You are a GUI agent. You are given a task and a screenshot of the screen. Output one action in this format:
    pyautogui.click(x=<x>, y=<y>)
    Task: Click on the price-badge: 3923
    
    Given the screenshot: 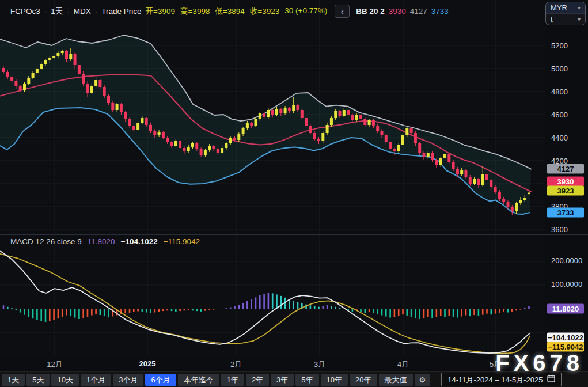 What is the action you would take?
    pyautogui.click(x=566, y=191)
    